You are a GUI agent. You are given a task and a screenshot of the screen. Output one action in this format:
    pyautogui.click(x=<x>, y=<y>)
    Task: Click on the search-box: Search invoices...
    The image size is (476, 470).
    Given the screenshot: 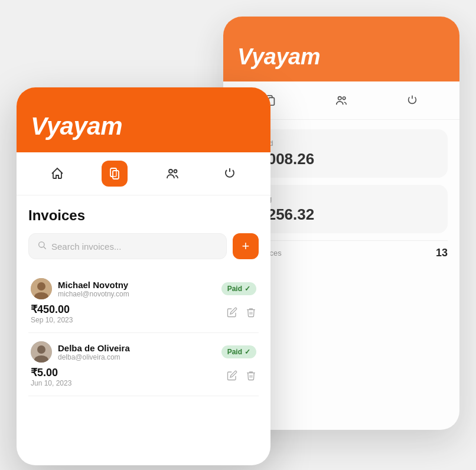 What is the action you would take?
    pyautogui.click(x=128, y=246)
    